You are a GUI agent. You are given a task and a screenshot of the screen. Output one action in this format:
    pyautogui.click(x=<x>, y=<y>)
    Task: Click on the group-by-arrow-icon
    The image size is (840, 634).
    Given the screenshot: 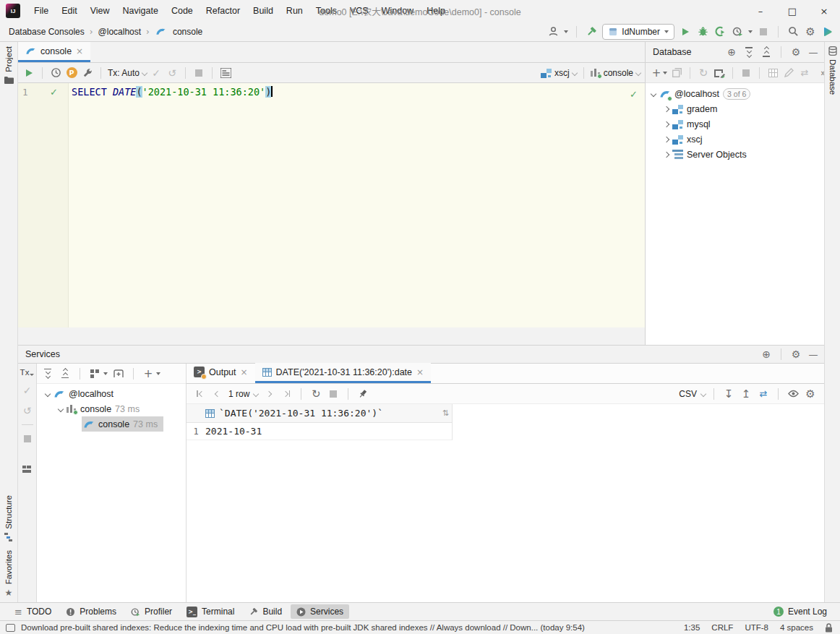 What is the action you would take?
    pyautogui.click(x=106, y=374)
    